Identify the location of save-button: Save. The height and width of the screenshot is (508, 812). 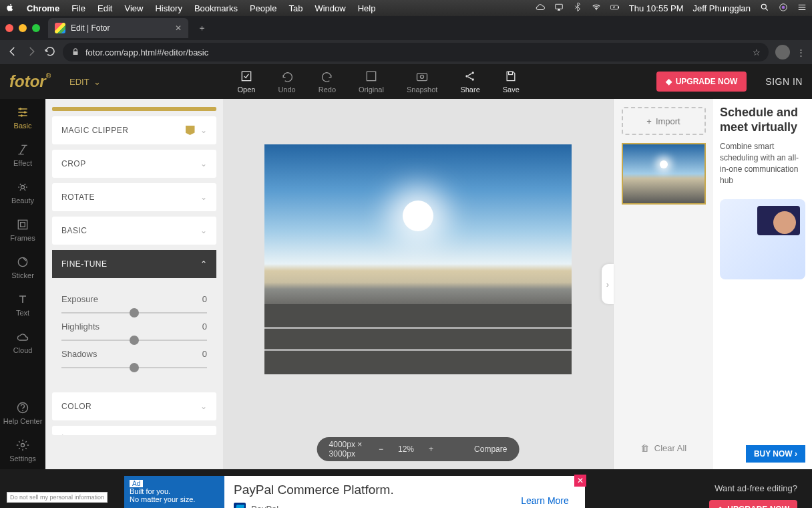
(512, 82).